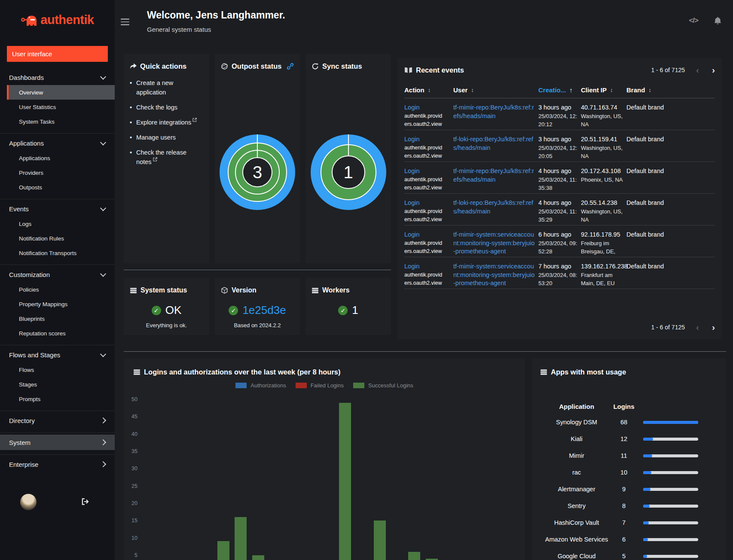  I want to click on app-logins-count: 10, so click(624, 472).